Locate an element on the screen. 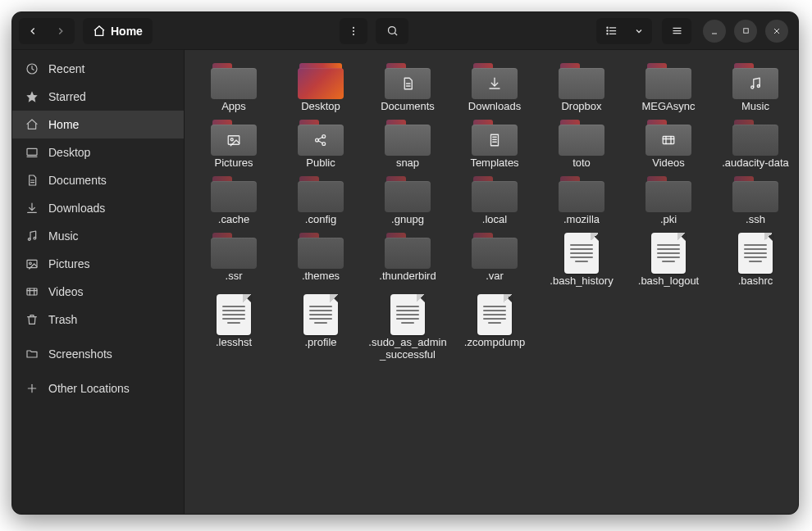  folder-item-public: Public is located at coordinates (321, 144).